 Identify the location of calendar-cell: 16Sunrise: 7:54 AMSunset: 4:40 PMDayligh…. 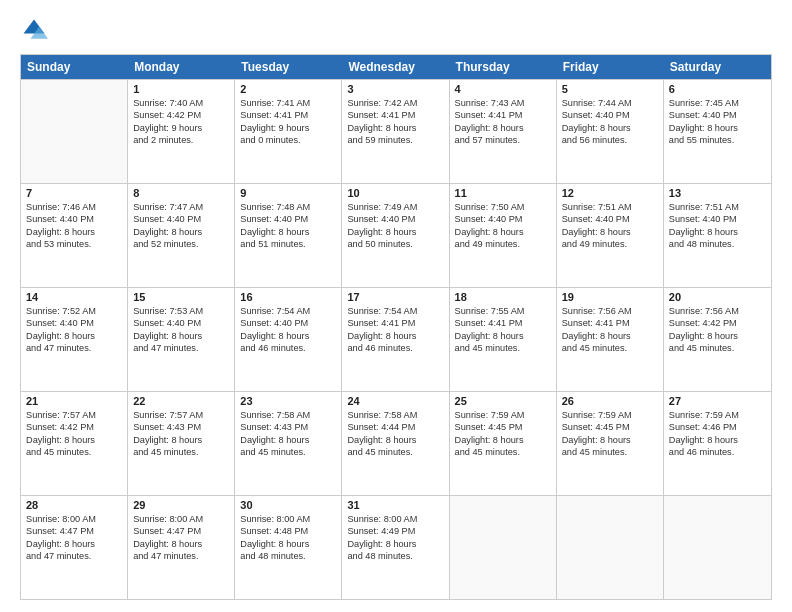
(288, 340).